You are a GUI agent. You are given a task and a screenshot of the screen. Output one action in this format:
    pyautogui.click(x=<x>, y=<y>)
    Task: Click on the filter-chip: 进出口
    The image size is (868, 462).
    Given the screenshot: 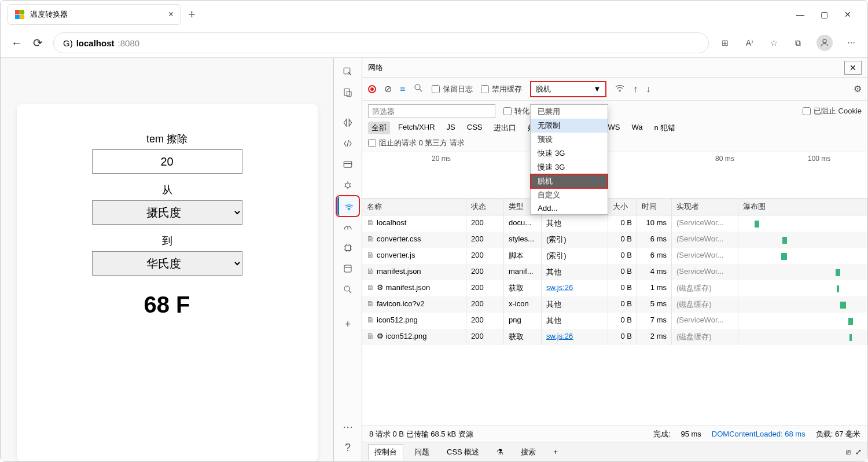 What is the action you would take?
    pyautogui.click(x=505, y=128)
    